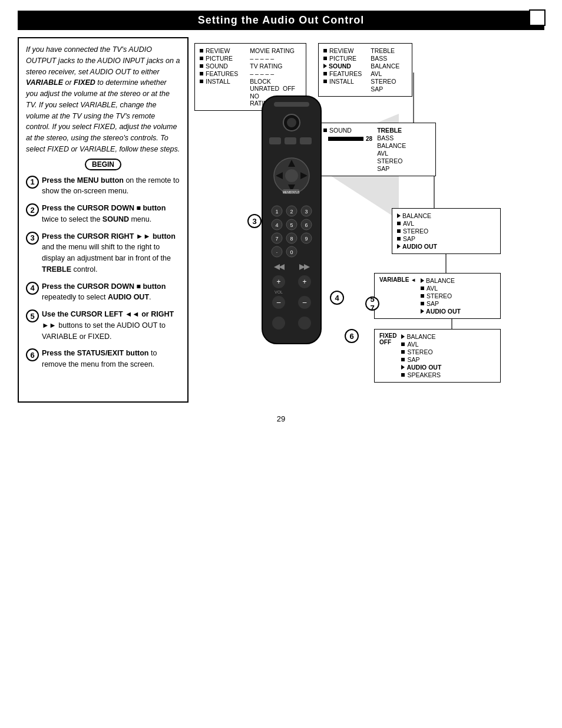  Describe the element at coordinates (441, 311) in the screenshot. I see `menu-item-audioout-5: AUDIO OUT` at that location.